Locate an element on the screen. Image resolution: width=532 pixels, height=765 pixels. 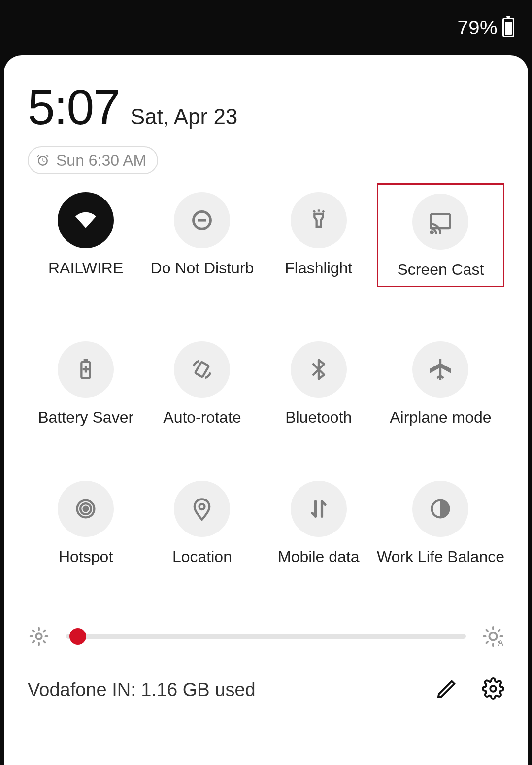
battery-percent: 79% is located at coordinates (477, 28).